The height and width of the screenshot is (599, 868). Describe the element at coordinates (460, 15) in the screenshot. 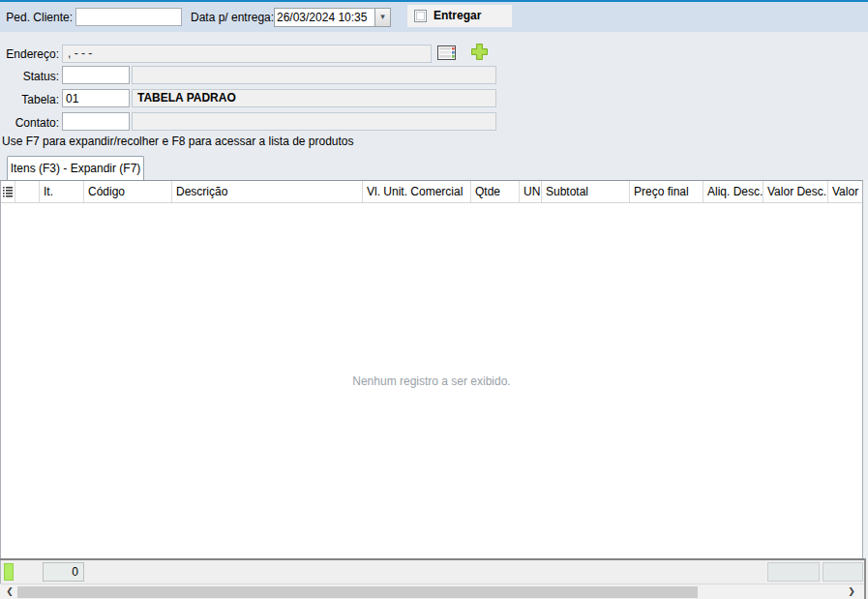

I see `entregar-panel: Entregar` at that location.